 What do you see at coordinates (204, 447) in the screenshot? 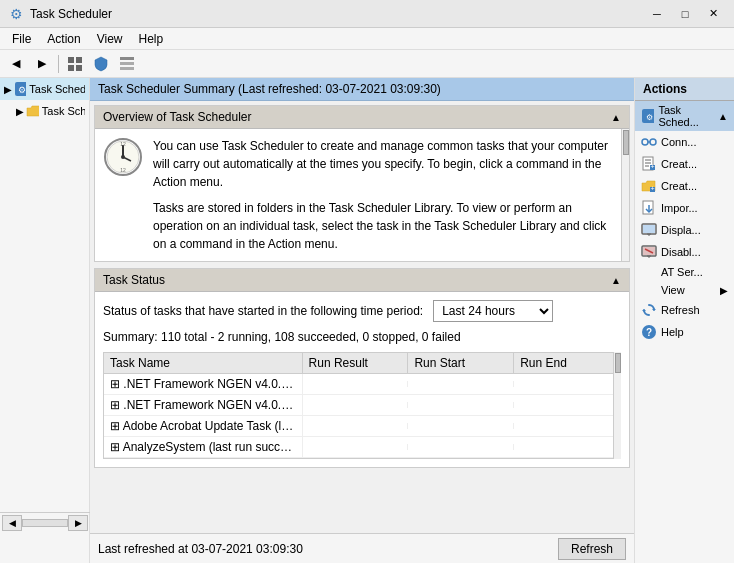
I see `task-name-4: ⊞ AnalyzeSystem (last run succee...` at bounding box center [204, 447].